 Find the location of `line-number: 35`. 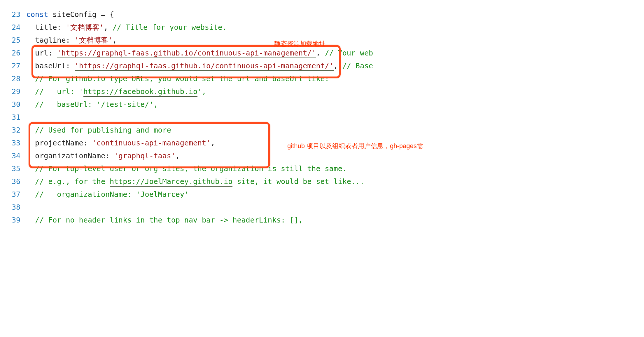

line-number: 35 is located at coordinates (10, 169).